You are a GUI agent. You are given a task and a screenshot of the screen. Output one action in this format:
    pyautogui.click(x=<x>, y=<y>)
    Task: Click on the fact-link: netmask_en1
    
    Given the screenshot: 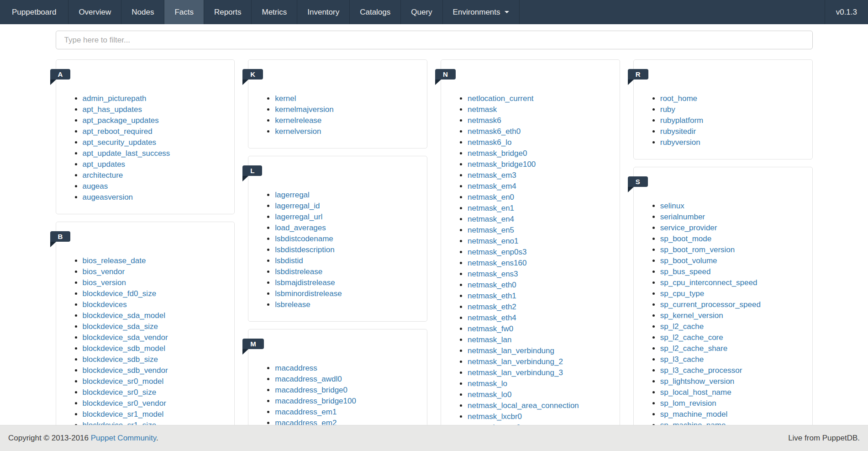 What is the action you would take?
    pyautogui.click(x=491, y=208)
    